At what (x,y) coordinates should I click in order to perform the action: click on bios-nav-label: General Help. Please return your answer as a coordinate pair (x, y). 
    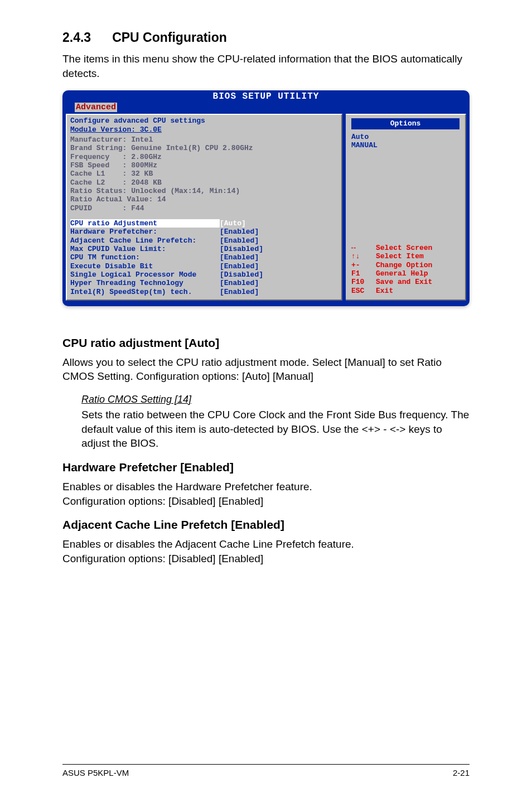
    Looking at the image, I should click on (402, 273).